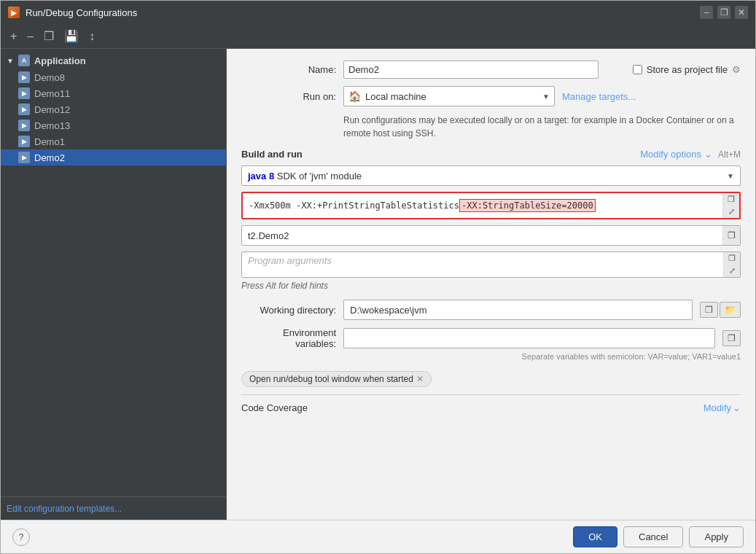 Image resolution: width=756 pixels, height=554 pixels. I want to click on dropdown-arrow-icon: ▼, so click(546, 96).